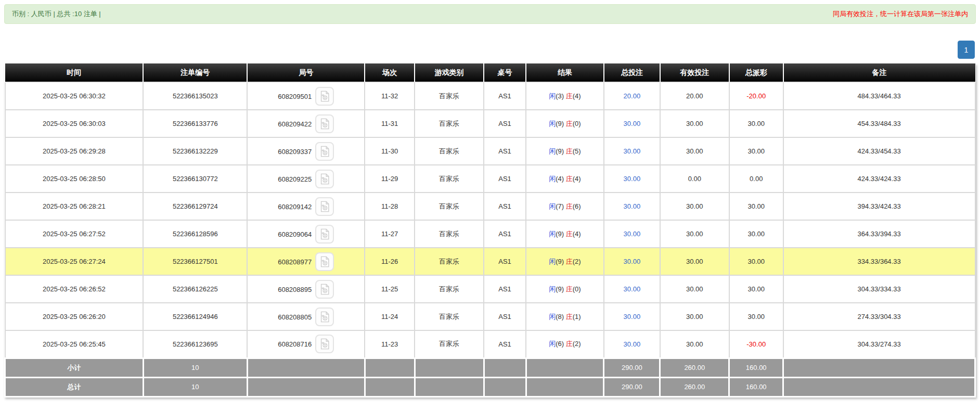 The image size is (980, 410). Describe the element at coordinates (490, 73) in the screenshot. I see `header-row: 时间注单编号局号场次游戏类别桌号结果总投注有效投注总派彩备注` at that location.